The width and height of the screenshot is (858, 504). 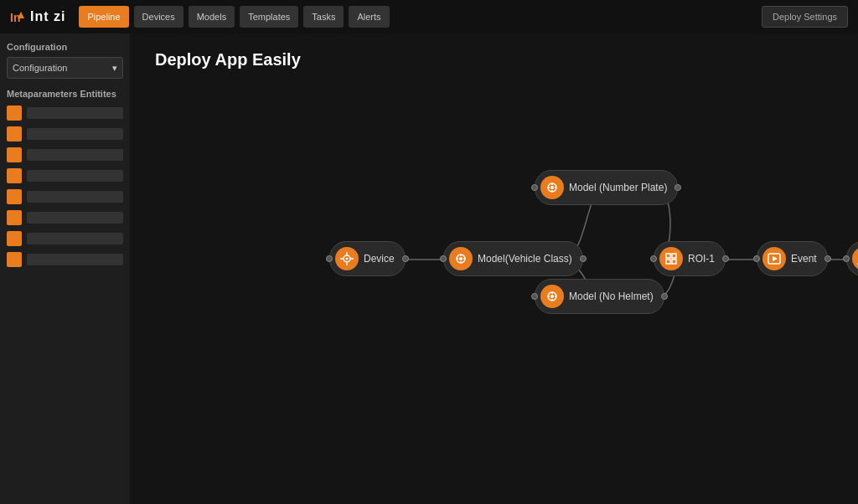 I want to click on node-device-label: Device, so click(x=379, y=259).